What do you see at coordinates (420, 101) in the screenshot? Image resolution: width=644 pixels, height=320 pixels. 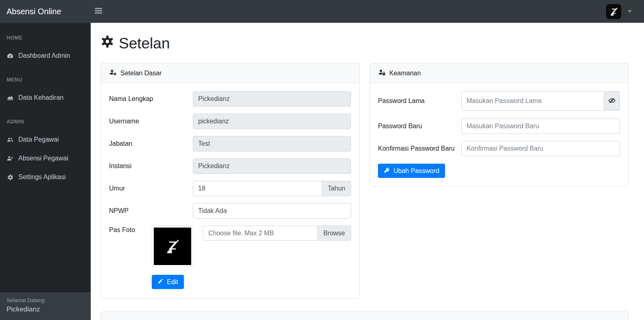 I see `password-lama-label: Password Lama` at bounding box center [420, 101].